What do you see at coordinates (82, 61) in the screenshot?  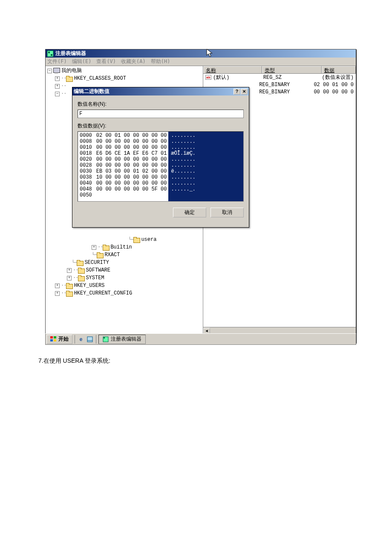 I see `menu-edit: 编辑(E)` at bounding box center [82, 61].